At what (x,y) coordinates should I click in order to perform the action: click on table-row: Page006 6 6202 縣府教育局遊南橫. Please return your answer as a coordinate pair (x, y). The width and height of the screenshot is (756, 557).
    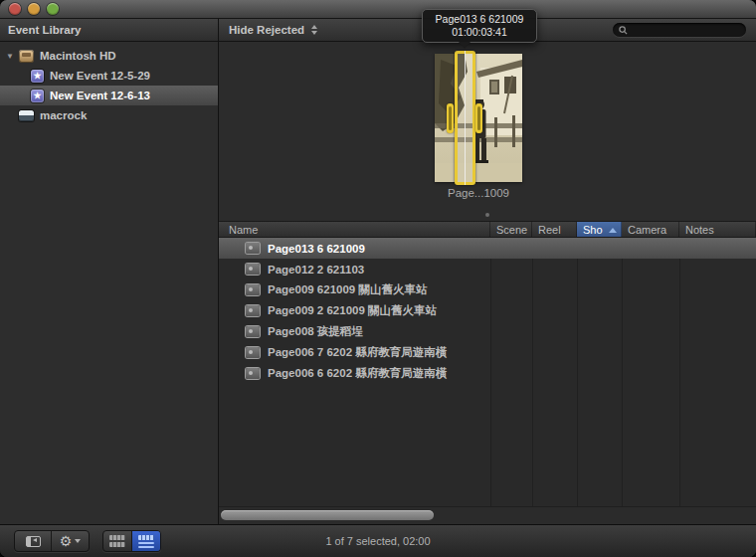
    Looking at the image, I should click on (487, 374).